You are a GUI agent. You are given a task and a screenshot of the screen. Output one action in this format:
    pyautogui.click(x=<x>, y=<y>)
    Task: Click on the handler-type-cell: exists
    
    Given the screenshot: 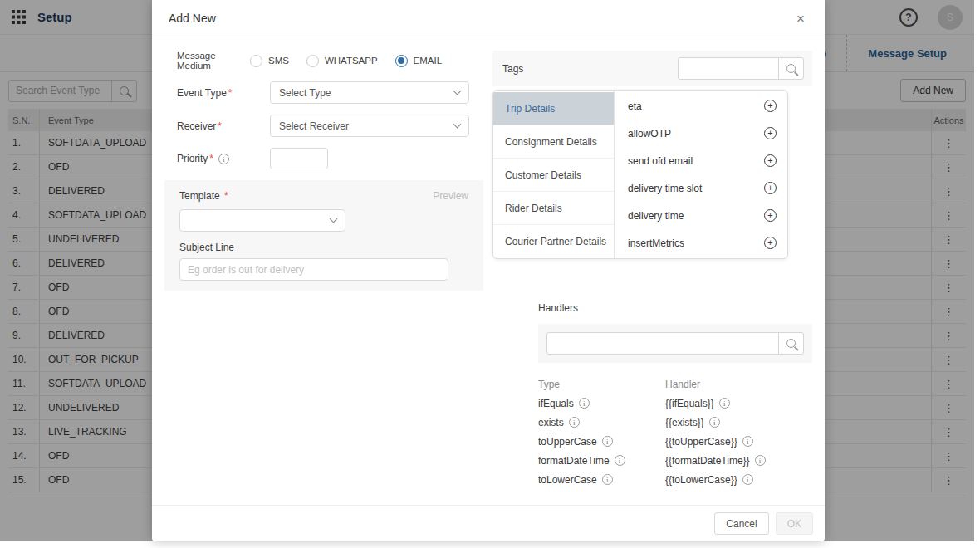 What is the action you would take?
    pyautogui.click(x=601, y=423)
    